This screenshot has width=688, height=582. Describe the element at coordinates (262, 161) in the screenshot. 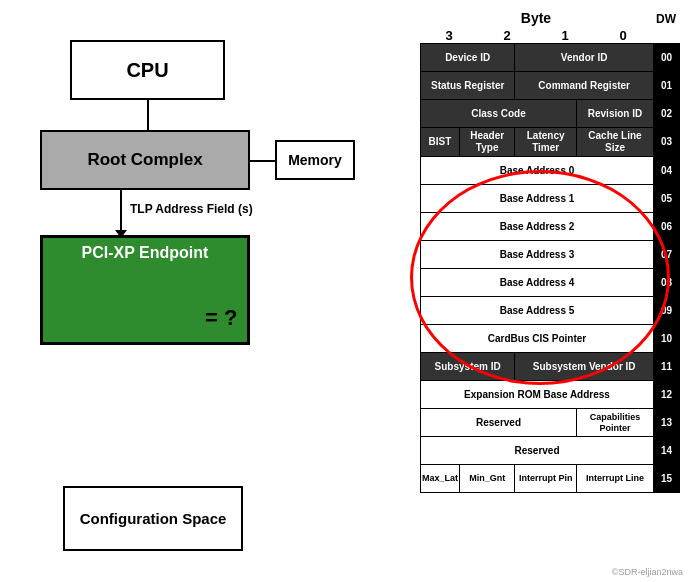

I see `rc-mem-line` at that location.